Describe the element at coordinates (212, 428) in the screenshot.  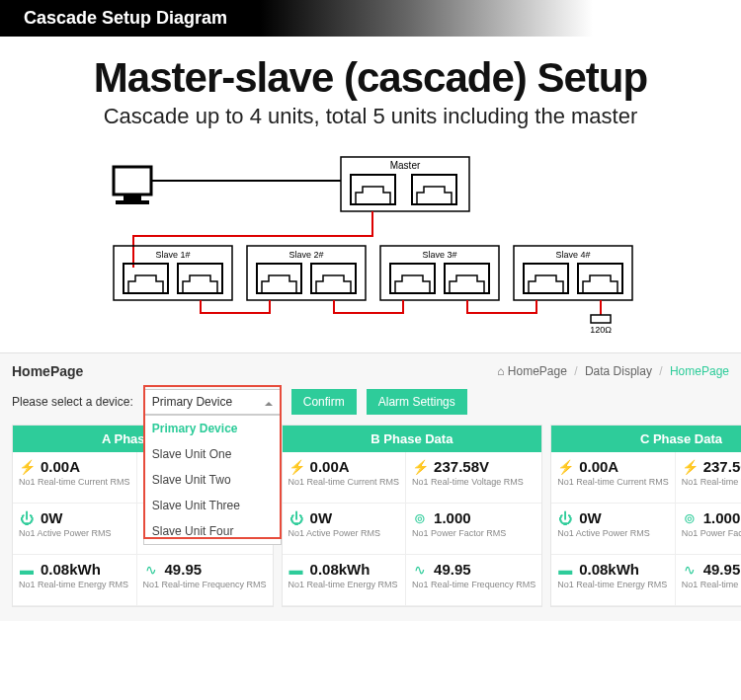
I see `device-option: Primary Device` at that location.